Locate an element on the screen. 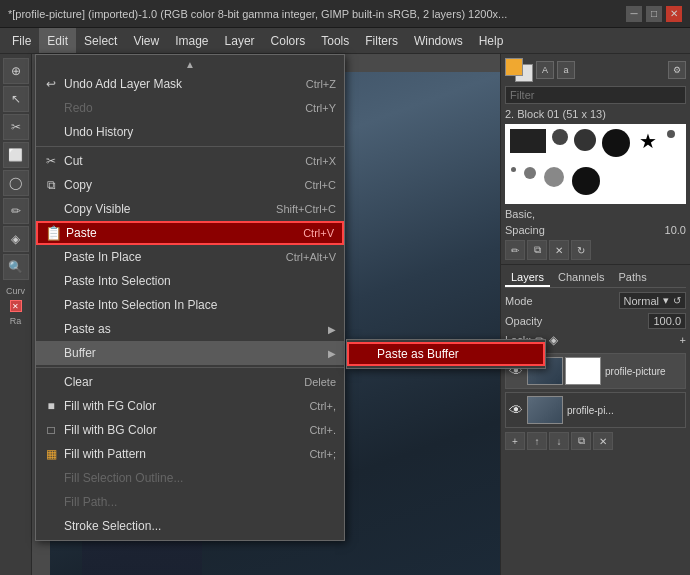  paste-in-place-icon is located at coordinates (51, 257).